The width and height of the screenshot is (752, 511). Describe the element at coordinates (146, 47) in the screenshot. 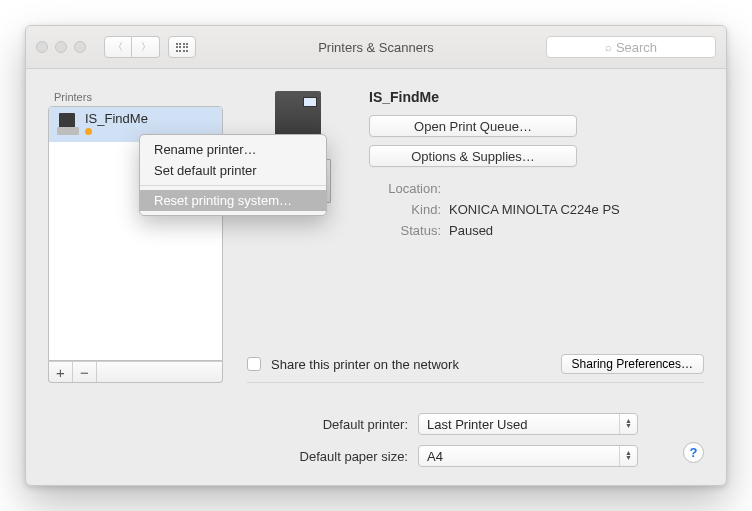

I see `forward-button: 〉` at that location.